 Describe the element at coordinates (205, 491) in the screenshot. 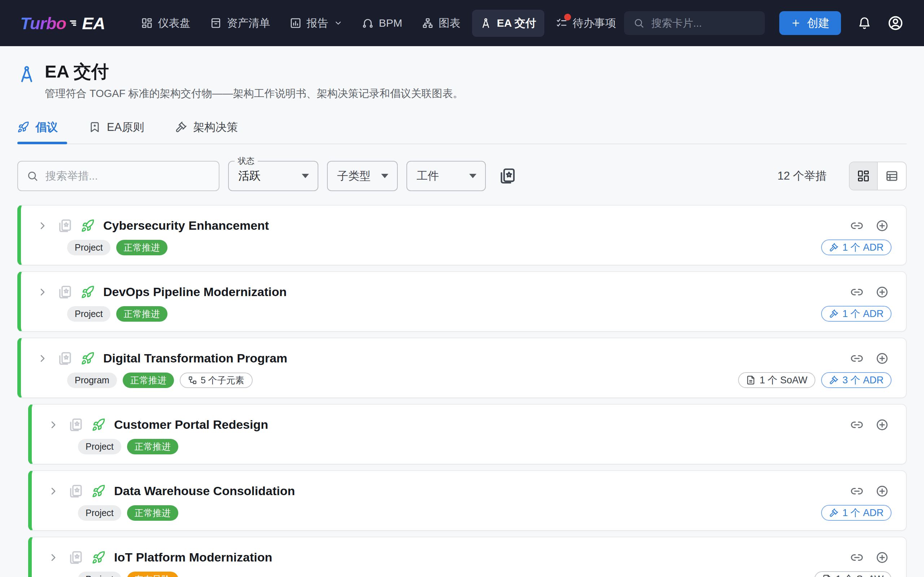

I see `initiative-title: Data Warehouse Consolidation` at that location.